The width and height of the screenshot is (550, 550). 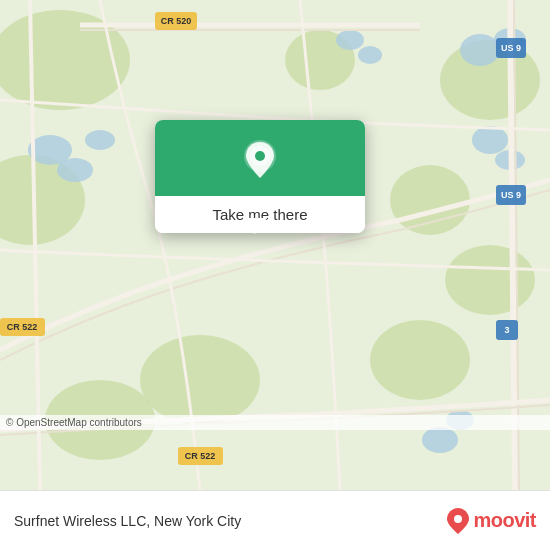 I want to click on attribution-bar: © OpenStreetMap contributors, so click(x=275, y=422).